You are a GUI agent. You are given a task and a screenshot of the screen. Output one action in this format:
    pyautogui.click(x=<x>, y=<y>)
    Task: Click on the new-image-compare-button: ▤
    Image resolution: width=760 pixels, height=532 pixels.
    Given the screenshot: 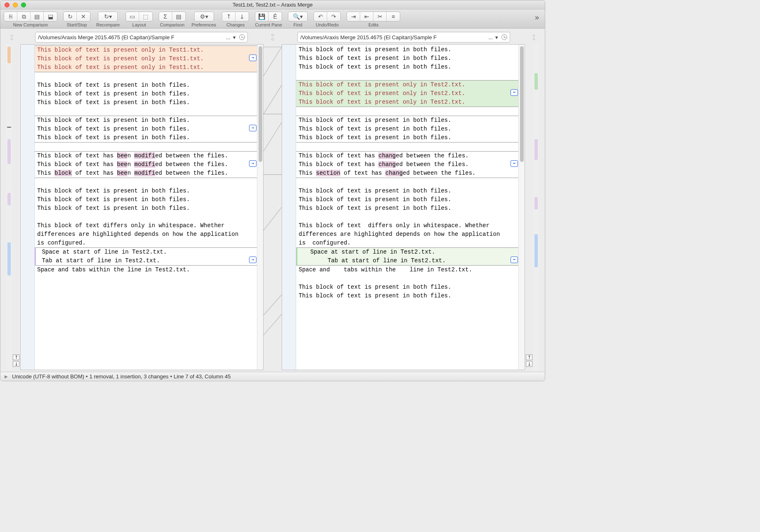 What is the action you would take?
    pyautogui.click(x=37, y=17)
    